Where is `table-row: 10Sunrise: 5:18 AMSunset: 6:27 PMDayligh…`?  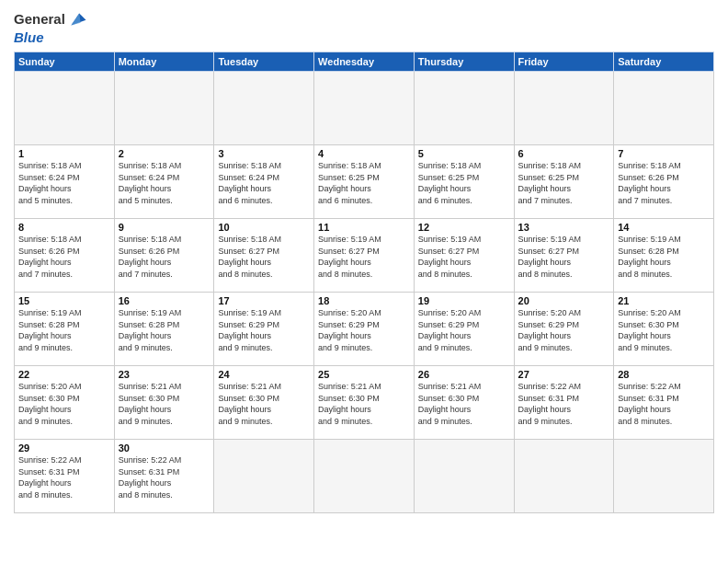
table-row: 10Sunrise: 5:18 AMSunset: 6:27 PMDayligh… is located at coordinates (265, 256).